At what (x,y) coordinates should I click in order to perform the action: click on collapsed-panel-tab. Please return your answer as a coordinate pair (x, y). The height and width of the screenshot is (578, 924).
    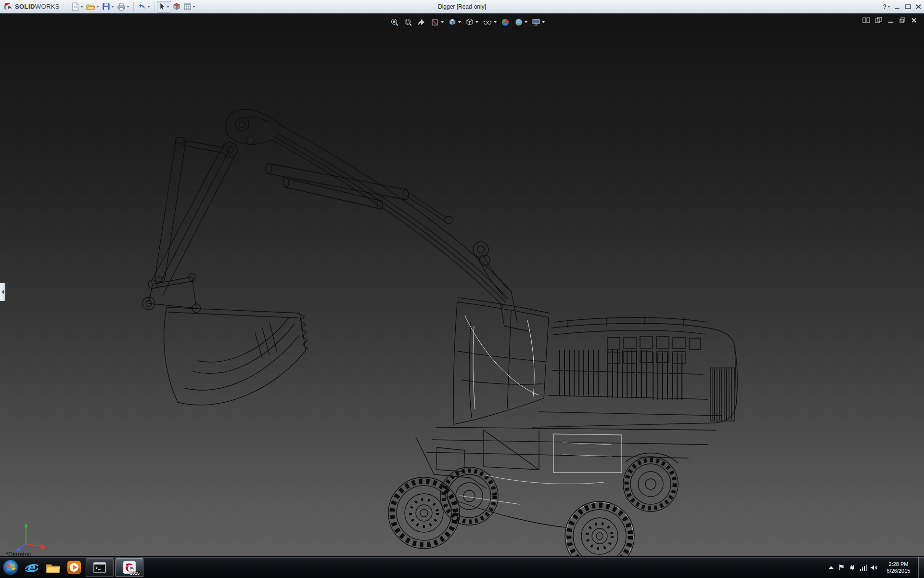
    Looking at the image, I should click on (3, 292).